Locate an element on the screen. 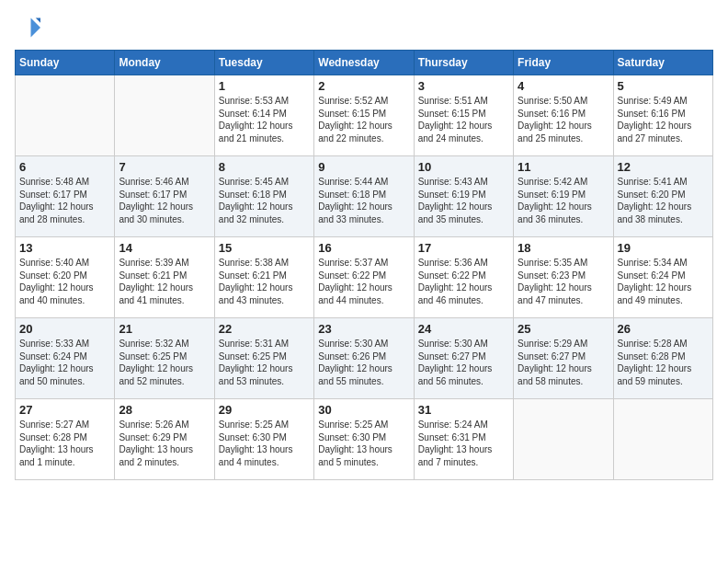 Image resolution: width=728 pixels, height=563 pixels. calendar-cell: 15Sunrise: 5:38 AM Sunset: 6:21 PM Dayli… is located at coordinates (264, 278).